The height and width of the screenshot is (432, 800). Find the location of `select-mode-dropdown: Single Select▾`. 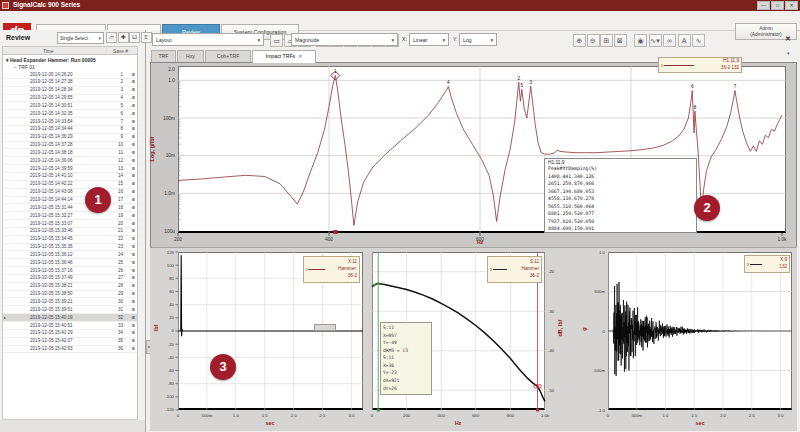

select-mode-dropdown: Single Select▾ is located at coordinates (80, 38).